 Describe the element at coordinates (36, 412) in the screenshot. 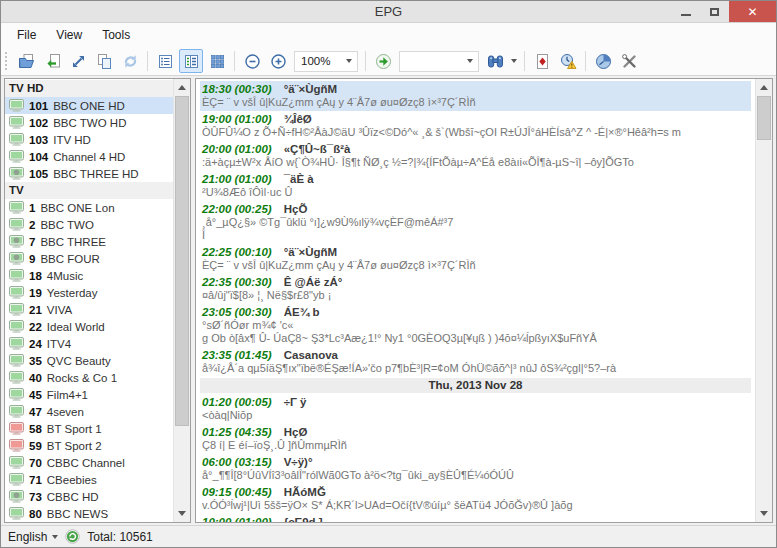

I see `channel-number: 47` at that location.